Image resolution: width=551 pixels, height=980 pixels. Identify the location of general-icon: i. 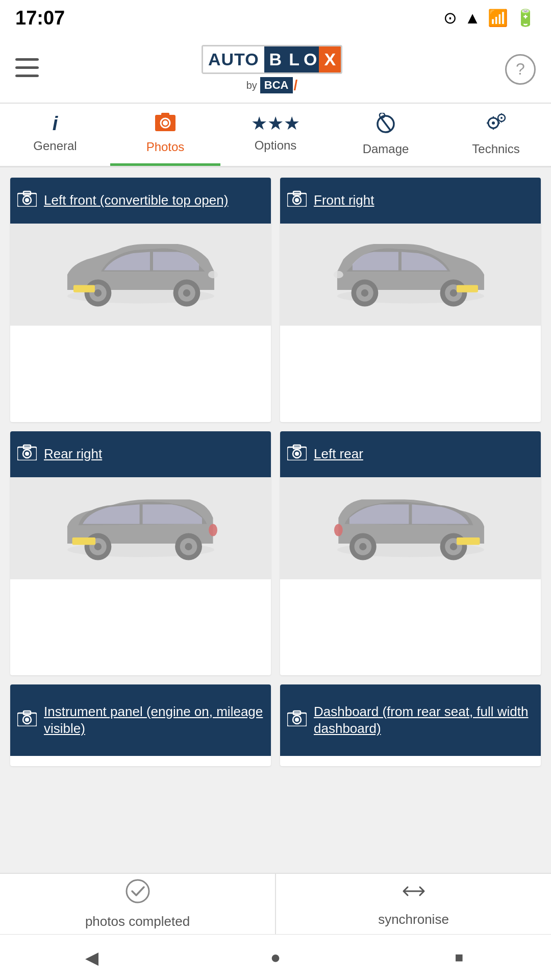
(55, 124).